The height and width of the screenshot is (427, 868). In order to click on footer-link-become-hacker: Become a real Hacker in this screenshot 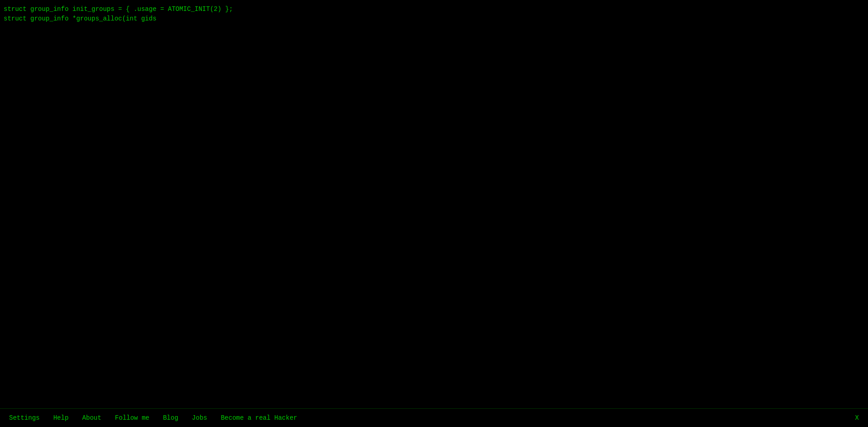, I will do `click(259, 418)`.